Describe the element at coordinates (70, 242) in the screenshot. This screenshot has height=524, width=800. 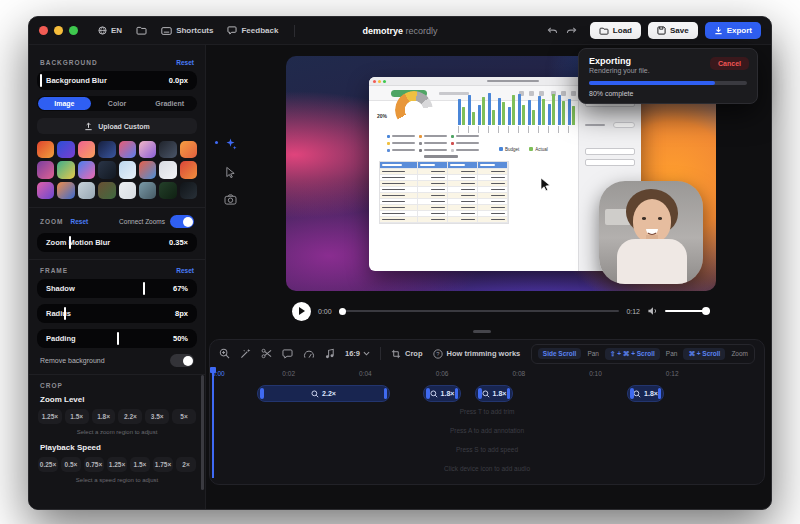
I see `zoom-motion-blur-handle` at that location.